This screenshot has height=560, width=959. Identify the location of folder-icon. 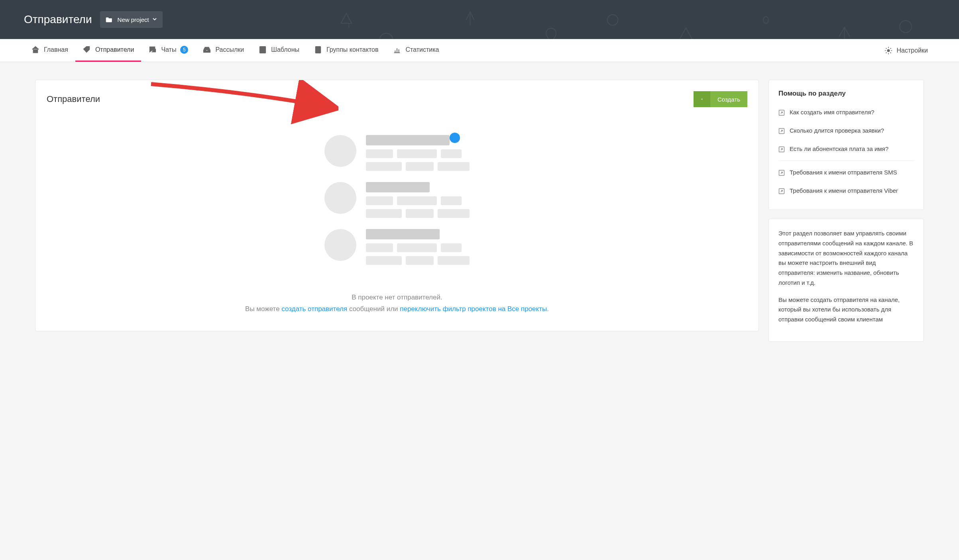
(109, 20).